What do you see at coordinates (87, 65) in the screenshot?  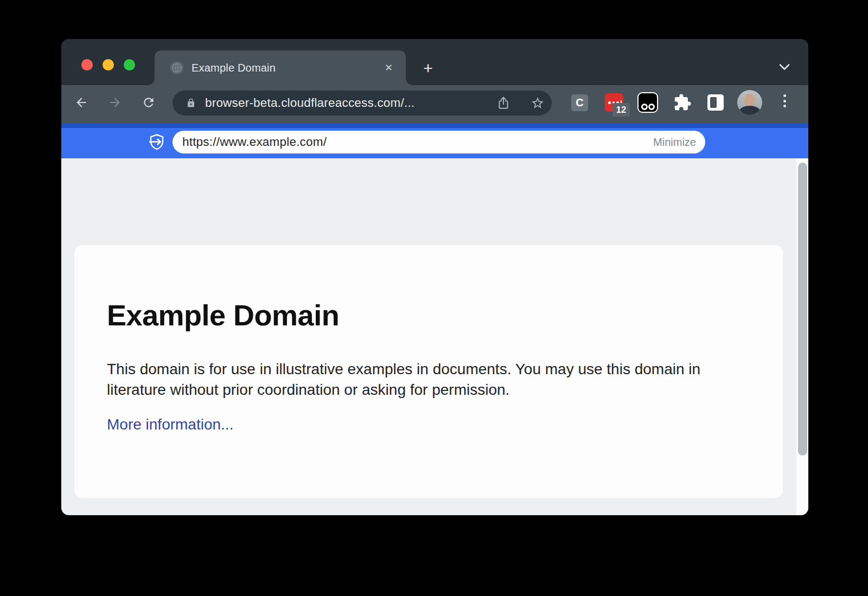 I see `close-window-button` at bounding box center [87, 65].